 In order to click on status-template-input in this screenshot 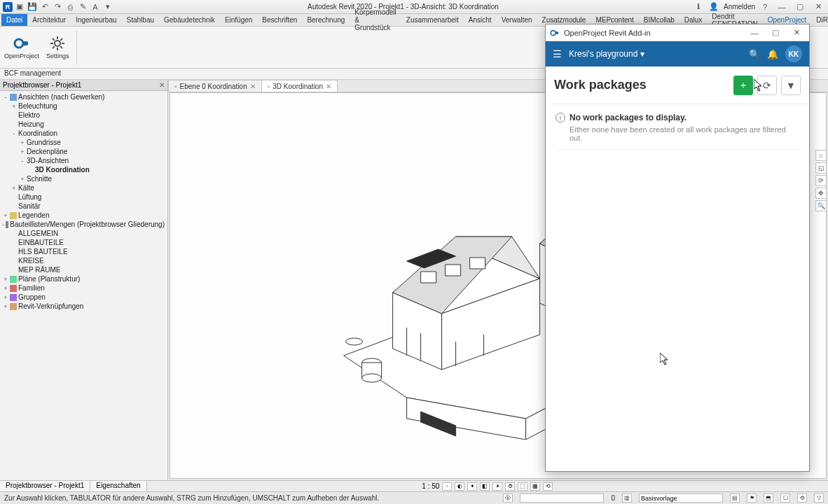, I will do `click(681, 498)`.